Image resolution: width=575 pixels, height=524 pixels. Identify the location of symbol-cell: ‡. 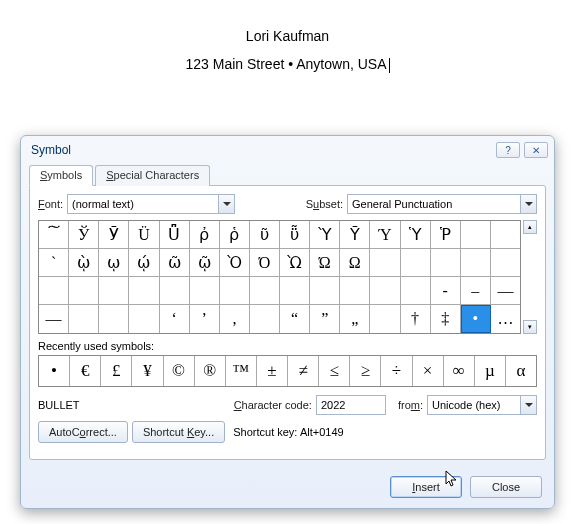
(446, 319).